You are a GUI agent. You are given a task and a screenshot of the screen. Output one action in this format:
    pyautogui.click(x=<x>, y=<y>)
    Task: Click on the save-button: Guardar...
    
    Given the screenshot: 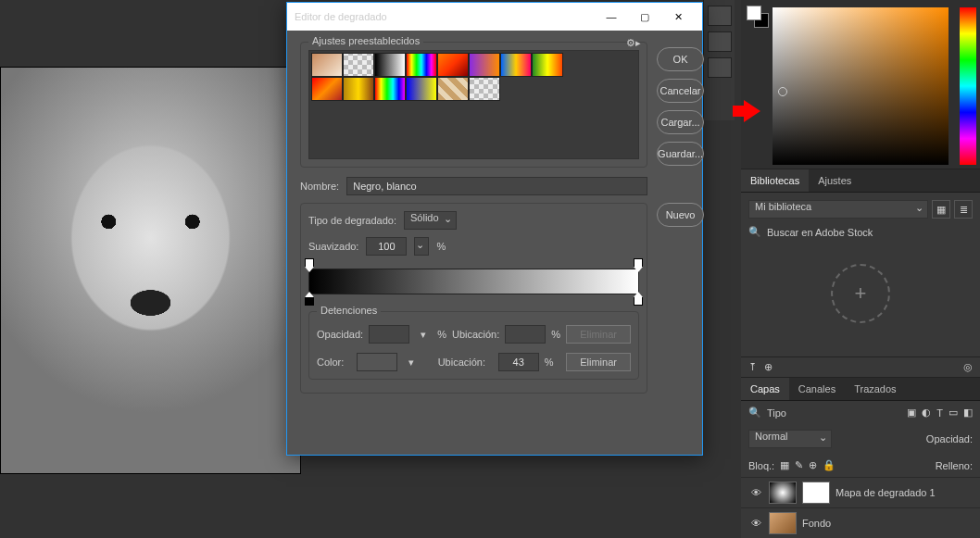 What is the action you would take?
    pyautogui.click(x=680, y=154)
    